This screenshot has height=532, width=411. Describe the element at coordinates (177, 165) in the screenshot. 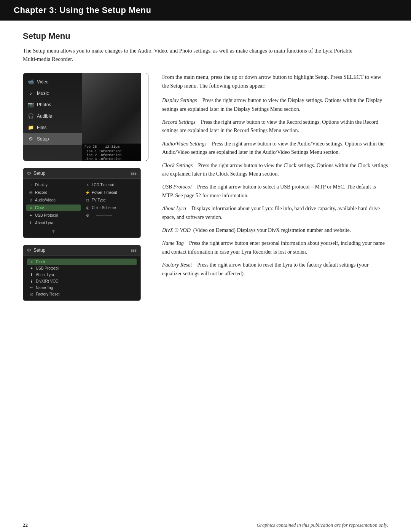

I see `term-clock: Clock Settings` at that location.